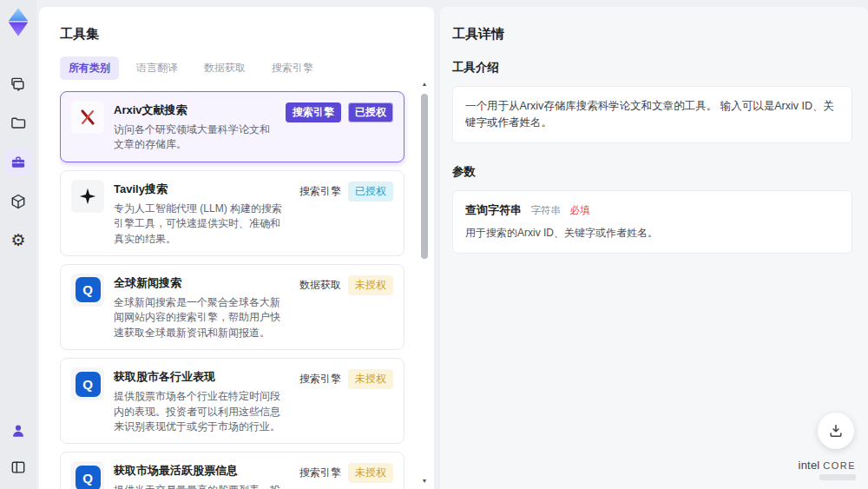 The width and height of the screenshot is (868, 489). What do you see at coordinates (88, 117) in the screenshot?
I see `arxiv-logo-icon` at bounding box center [88, 117].